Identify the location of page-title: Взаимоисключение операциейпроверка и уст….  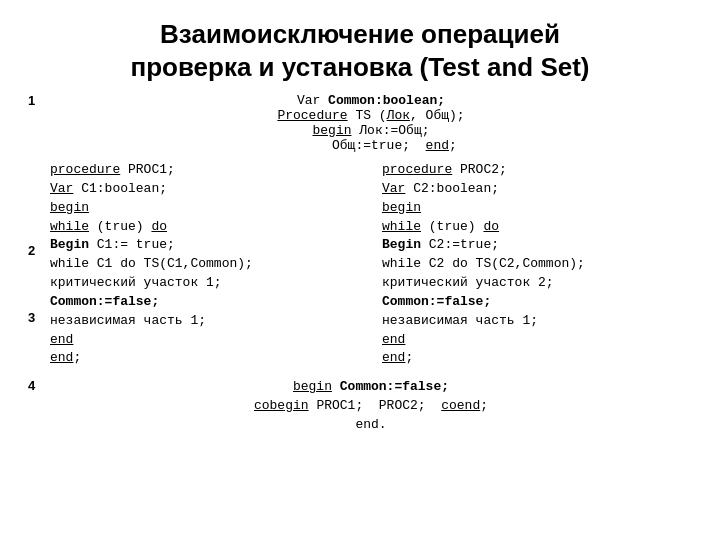
(360, 50).